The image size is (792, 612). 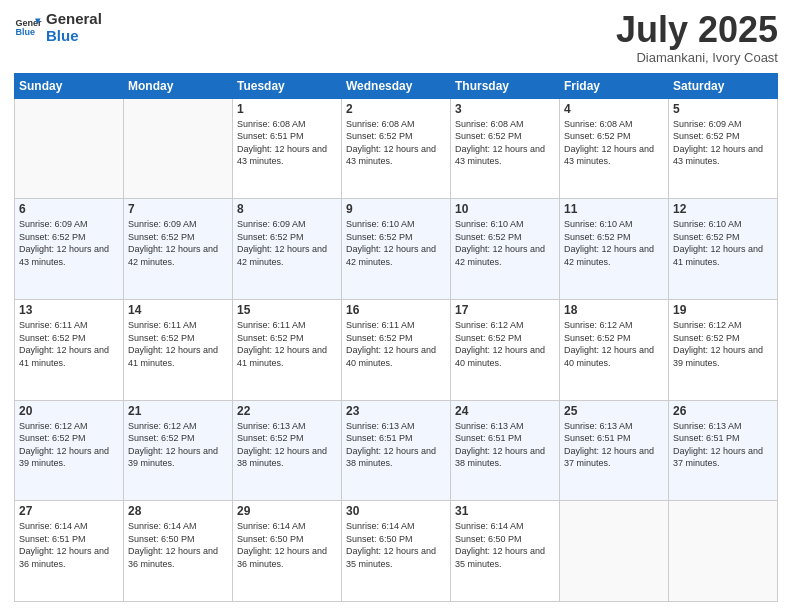 I want to click on day-number: 3, so click(x=505, y=109).